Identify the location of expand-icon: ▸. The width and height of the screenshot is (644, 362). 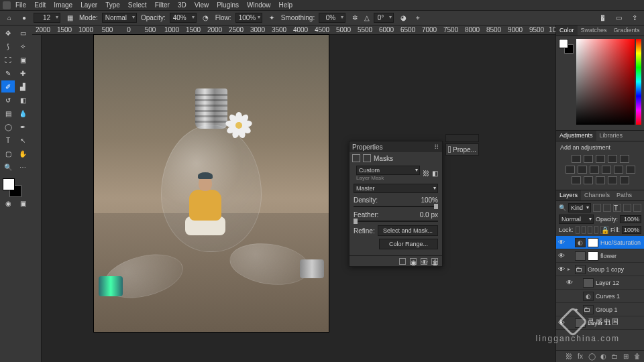
(578, 310).